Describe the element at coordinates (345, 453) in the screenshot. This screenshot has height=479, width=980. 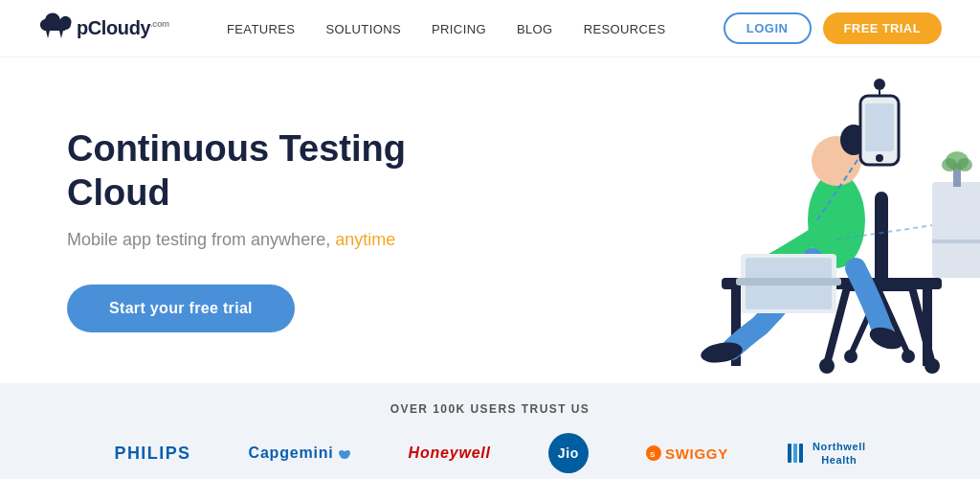
I see `capgemini-cloud-icon` at that location.